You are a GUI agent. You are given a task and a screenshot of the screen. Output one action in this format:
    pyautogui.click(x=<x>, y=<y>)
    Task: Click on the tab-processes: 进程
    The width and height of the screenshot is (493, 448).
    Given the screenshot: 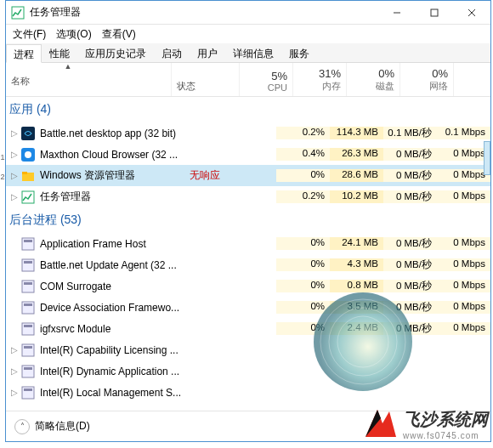 What is the action you would take?
    pyautogui.click(x=24, y=54)
    